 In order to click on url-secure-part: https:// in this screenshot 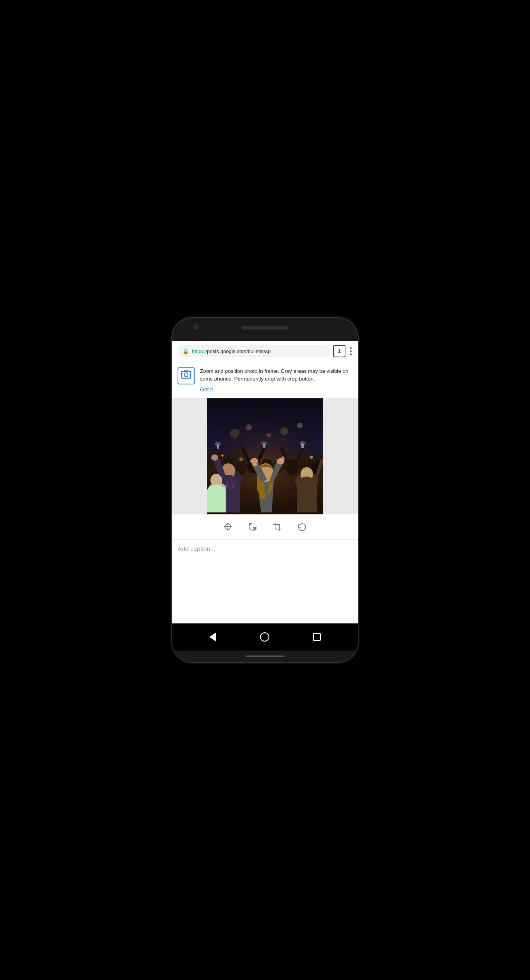, I will do `click(200, 351)`.